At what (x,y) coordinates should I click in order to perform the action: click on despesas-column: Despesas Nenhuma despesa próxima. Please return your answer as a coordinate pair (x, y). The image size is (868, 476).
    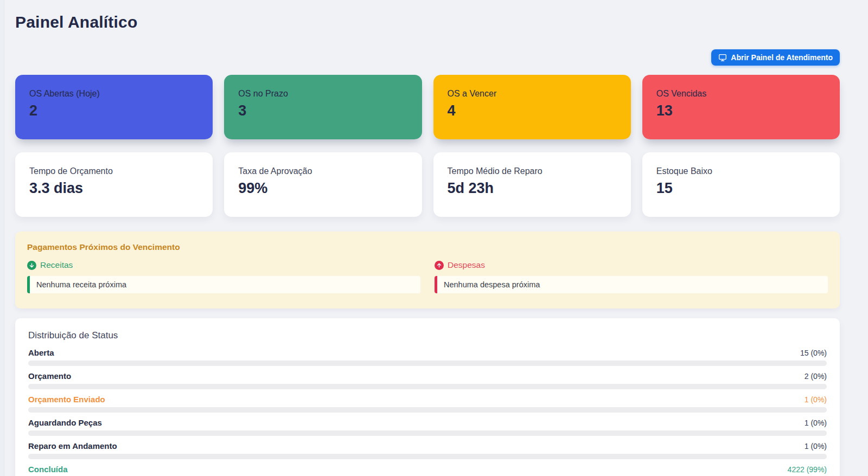
    Looking at the image, I should click on (631, 276).